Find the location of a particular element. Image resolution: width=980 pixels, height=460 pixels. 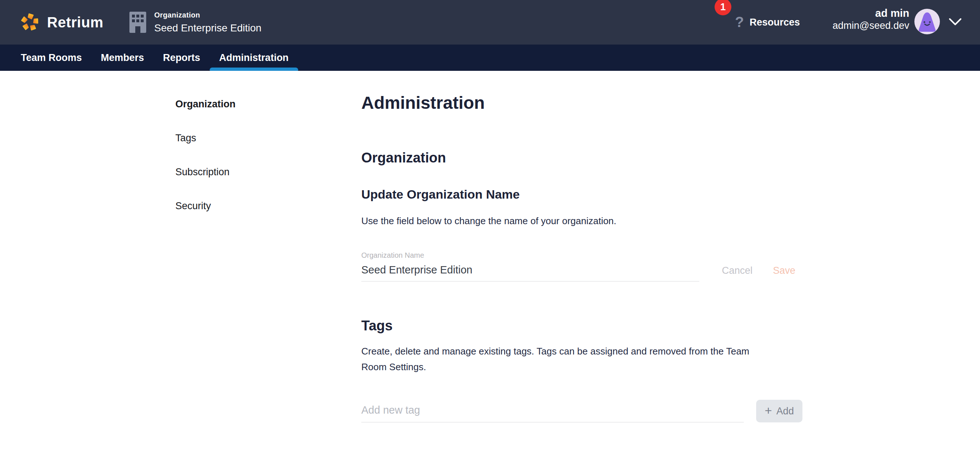

org-label: Organization is located at coordinates (208, 15).